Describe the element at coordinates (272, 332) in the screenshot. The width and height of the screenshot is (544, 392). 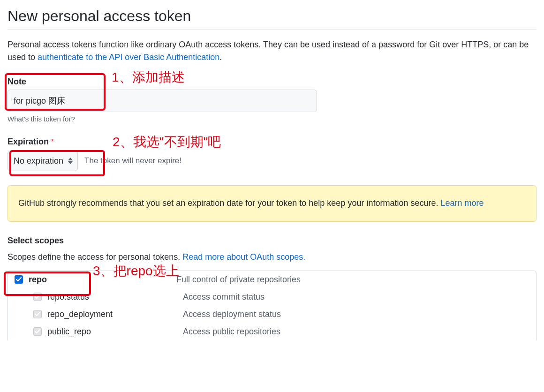
I see `scope-row-public-repo: public_repo Access public repositories` at that location.